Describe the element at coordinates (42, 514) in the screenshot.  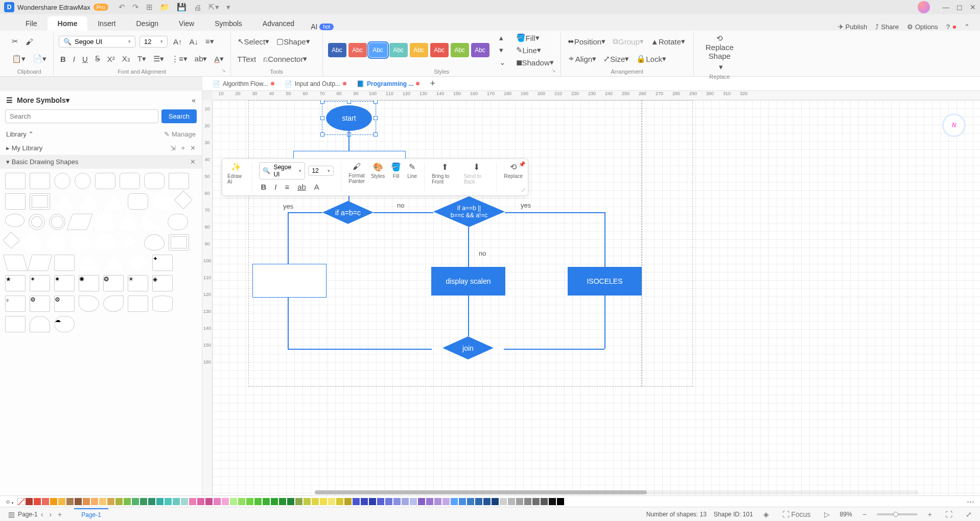
I see `prev-page-icon: ‹` at that location.